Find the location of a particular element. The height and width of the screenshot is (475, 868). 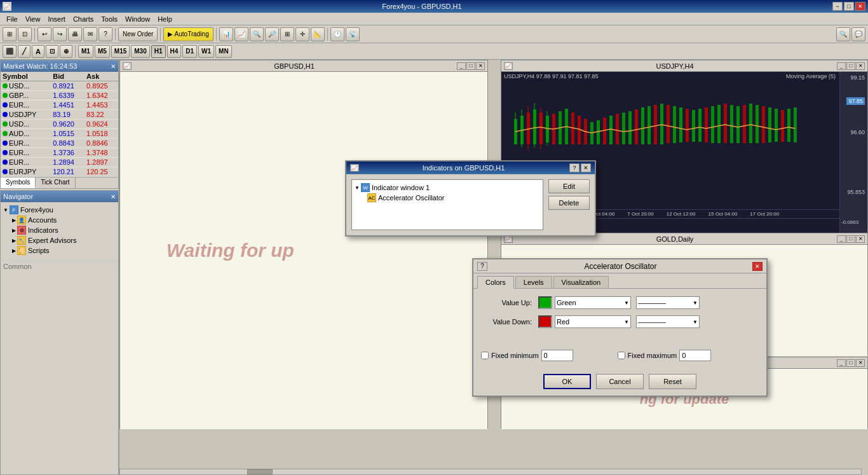

scrollbar-thumb is located at coordinates (260, 472).